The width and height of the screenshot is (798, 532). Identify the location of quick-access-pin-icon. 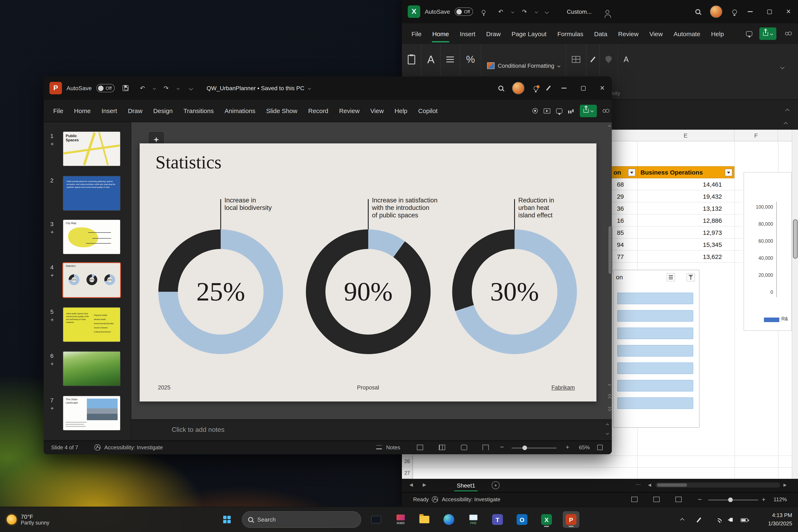
(484, 12).